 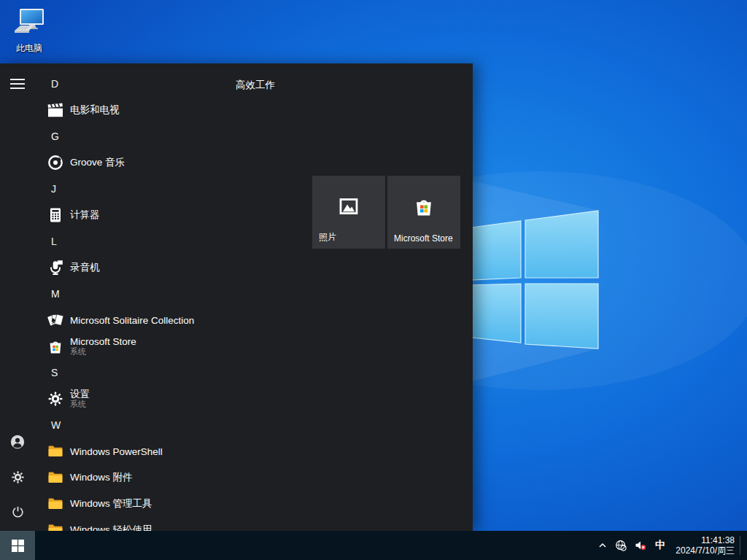 What do you see at coordinates (29, 48) in the screenshot?
I see `desktop-icon-label: 此电脑` at bounding box center [29, 48].